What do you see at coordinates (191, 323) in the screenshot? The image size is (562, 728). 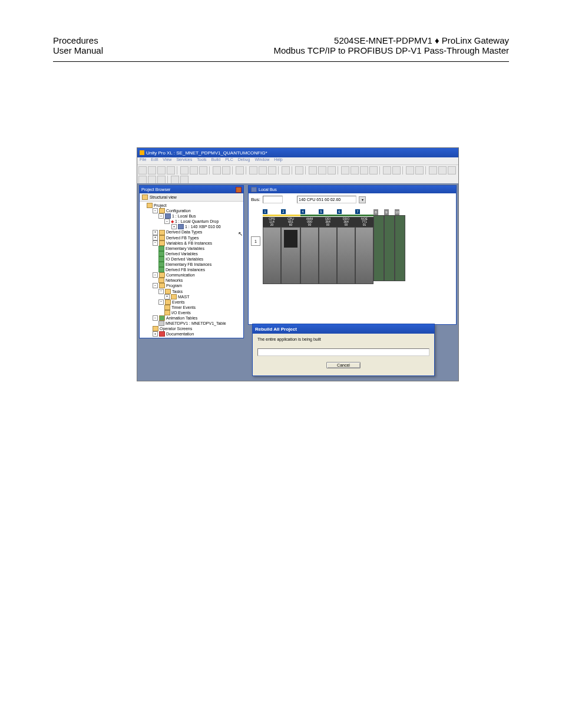 I see `tree-anim-table-item: MNETDPV1 : MNETDPV1_Table` at bounding box center [191, 323].